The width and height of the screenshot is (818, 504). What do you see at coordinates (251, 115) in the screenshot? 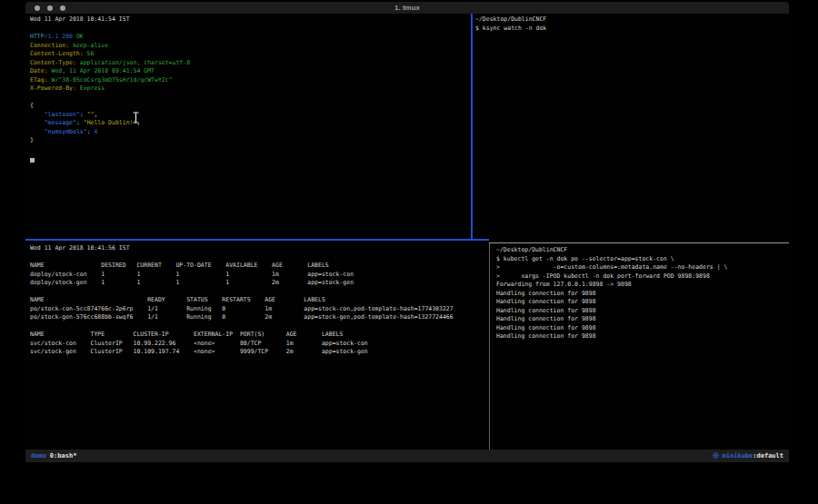
I see `json-entry-line: "lastseen": "",` at bounding box center [251, 115].